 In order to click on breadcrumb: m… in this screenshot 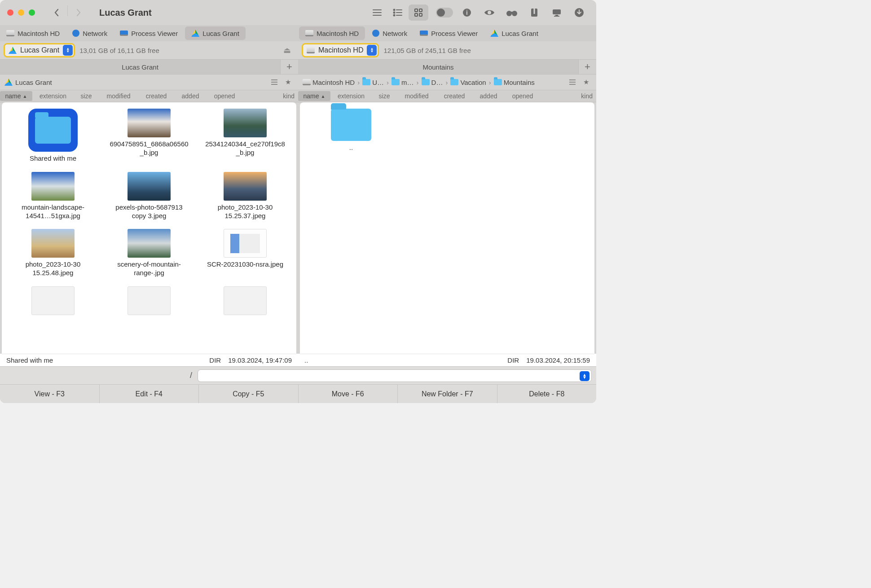, I will do `click(403, 83)`.